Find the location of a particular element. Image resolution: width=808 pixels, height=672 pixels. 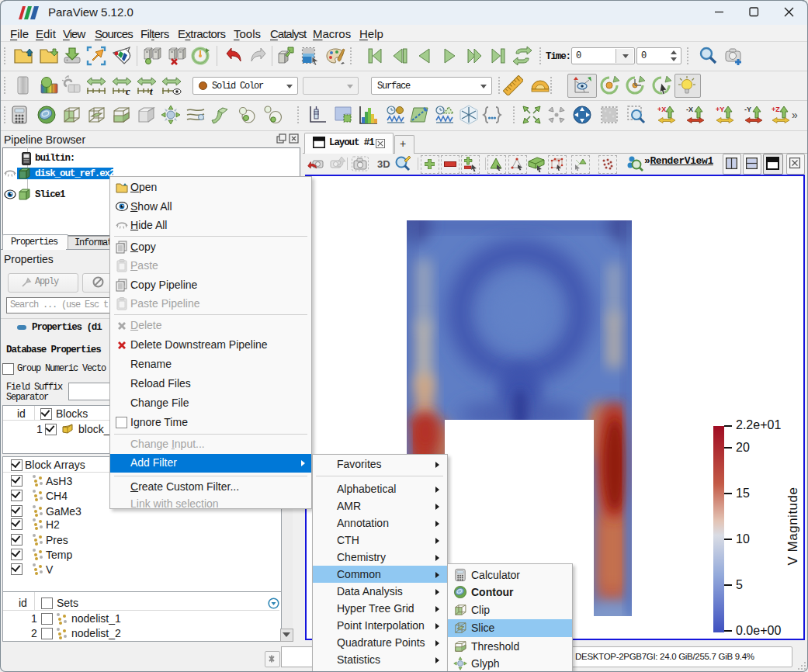

svg-text: t is located at coordinates (151, 90).